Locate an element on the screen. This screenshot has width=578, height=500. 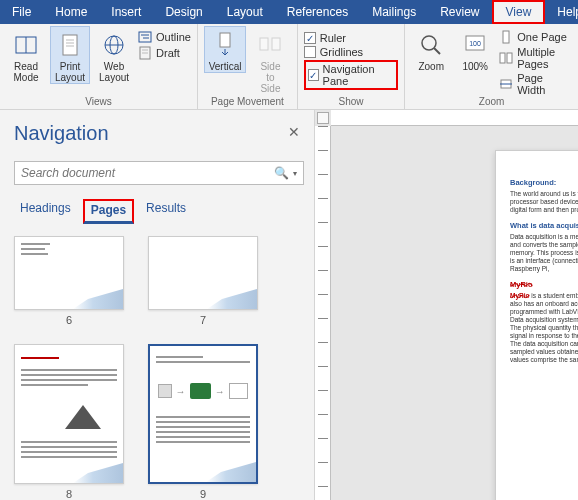
print-layout-icon is located at coordinates (70, 45).